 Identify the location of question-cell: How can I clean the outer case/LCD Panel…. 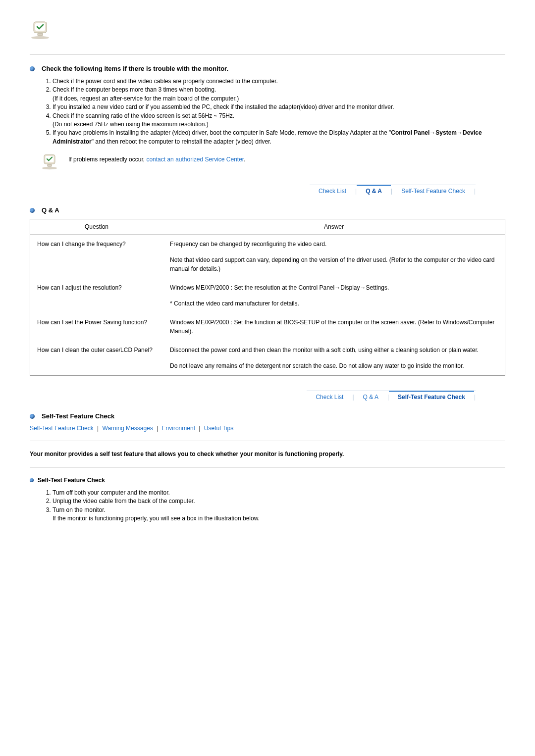
(97, 358).